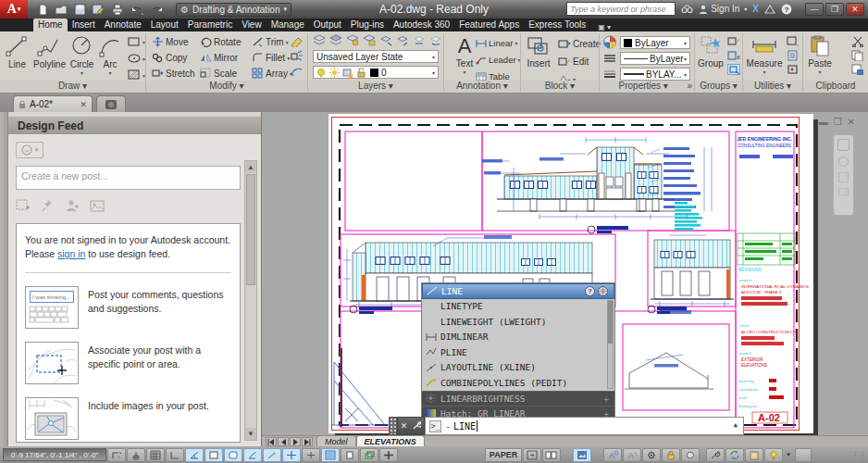 This screenshot has width=868, height=463. Describe the element at coordinates (55, 455) in the screenshot. I see `coordinates-display: 0'-9 17/64", 0'-1 1/4" , 0'-0"` at that location.